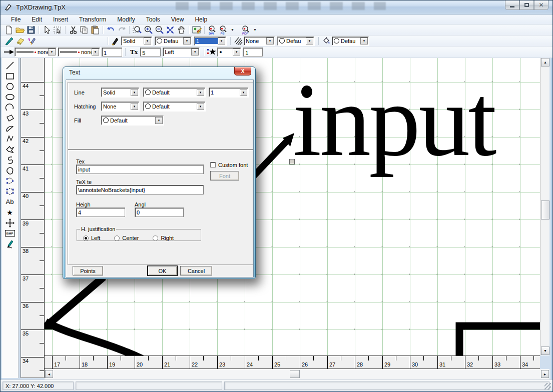  Describe the element at coordinates (296, 41) in the screenshot. I see `hatching-color-combo: Defau ▼` at that location.